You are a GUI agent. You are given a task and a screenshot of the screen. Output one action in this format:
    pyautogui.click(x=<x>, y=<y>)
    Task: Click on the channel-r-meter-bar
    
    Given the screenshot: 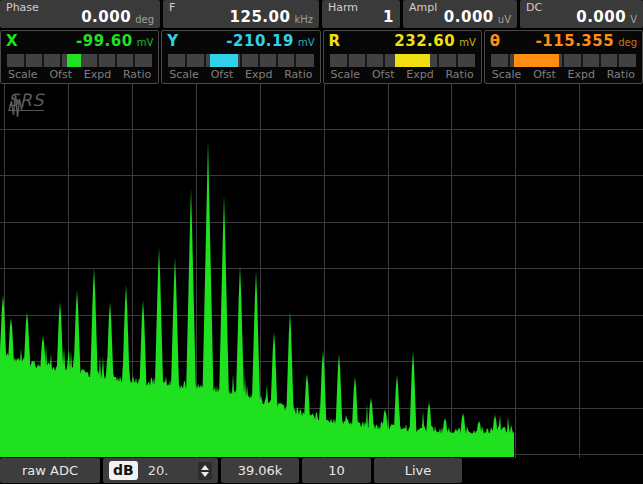 What is the action you would take?
    pyautogui.click(x=402, y=60)
    